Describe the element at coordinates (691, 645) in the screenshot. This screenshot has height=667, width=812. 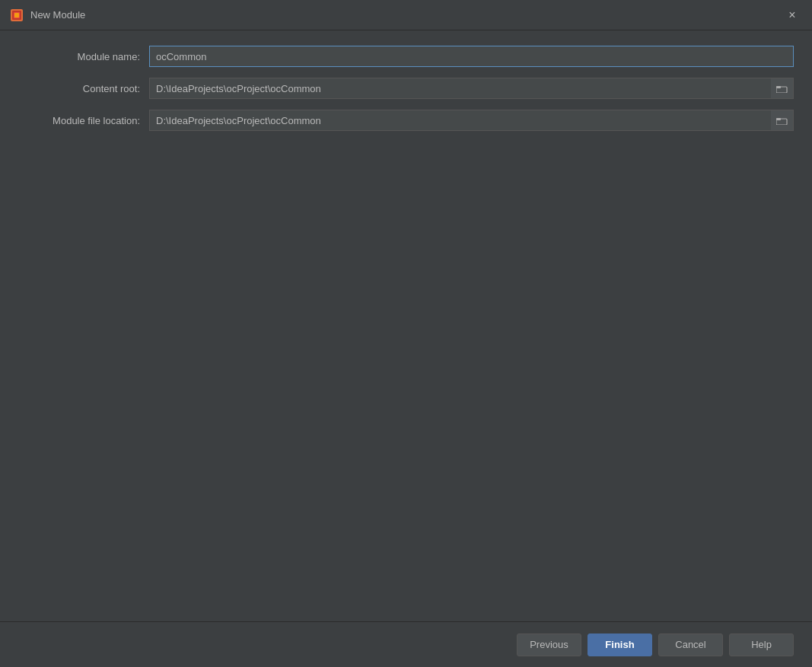
I see `cancel-button: Cancel` at that location.